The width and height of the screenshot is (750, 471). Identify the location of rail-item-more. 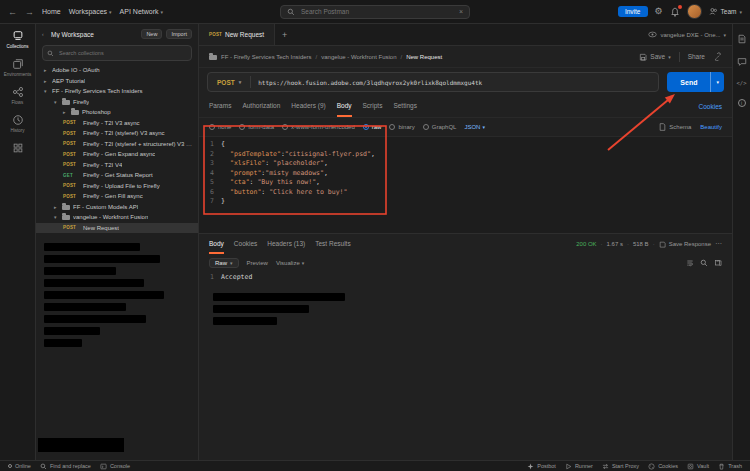
(18, 148).